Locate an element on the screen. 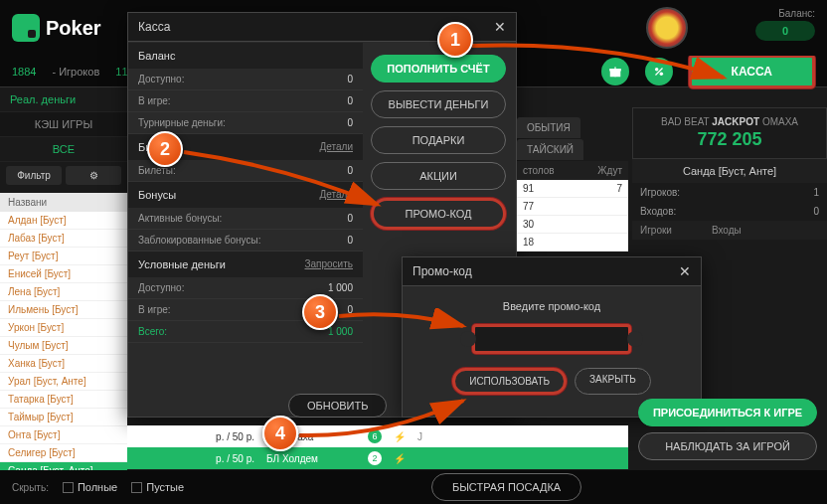 Image resolution: width=827 pixels, height=504 pixels. fast-seat-button: БЫСТРАЯ ПОСАДКА is located at coordinates (507, 487).